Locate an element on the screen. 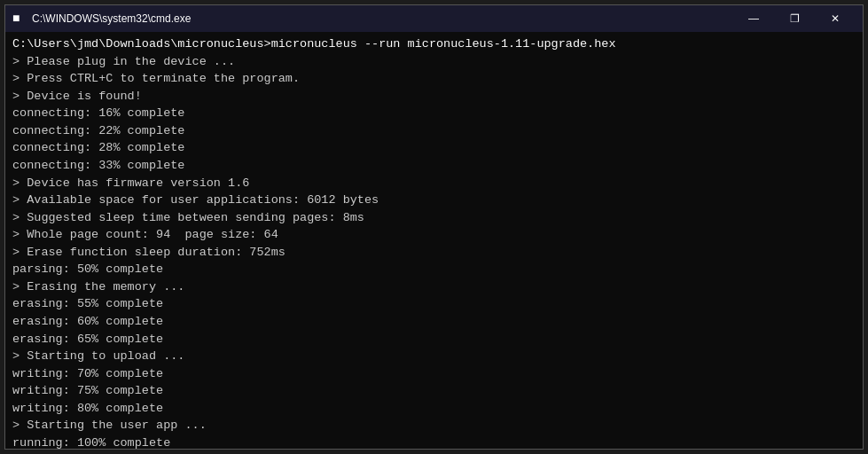  terminal-line: erasing: 60% complete is located at coordinates (434, 322).